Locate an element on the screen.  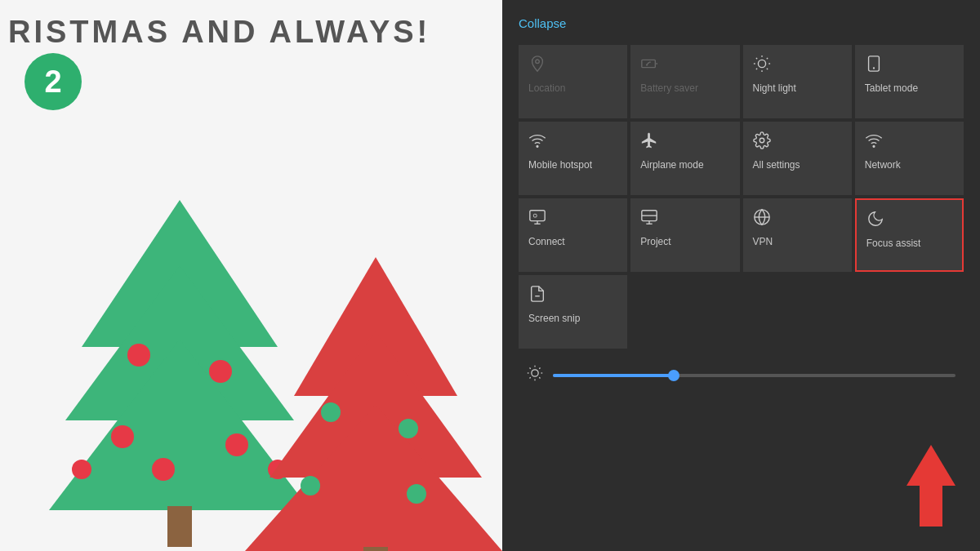
mobile-hotspot-icon is located at coordinates (537, 142).